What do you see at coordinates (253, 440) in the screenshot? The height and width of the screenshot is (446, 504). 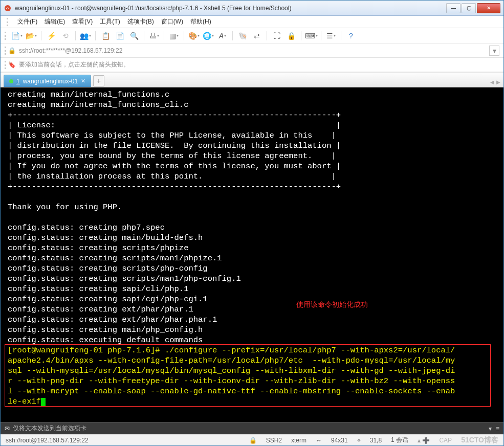 I see `status-lock-icon: 🔒` at bounding box center [253, 440].